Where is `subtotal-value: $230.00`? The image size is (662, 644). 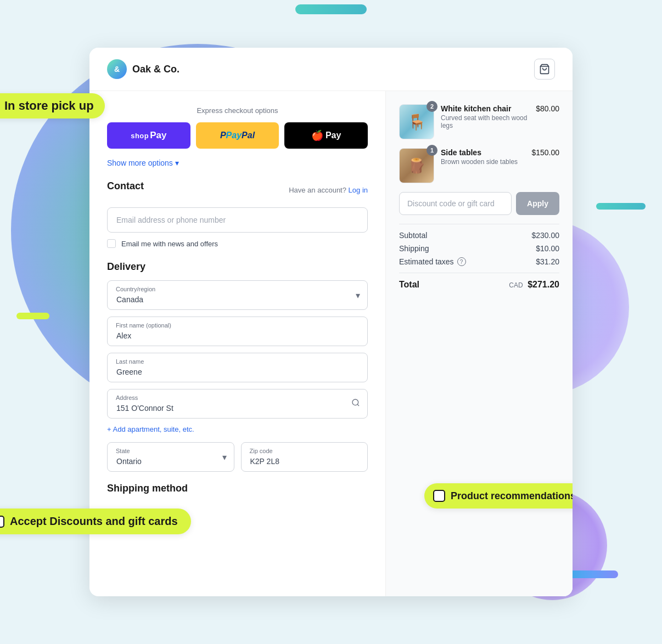 subtotal-value: $230.00 is located at coordinates (546, 235).